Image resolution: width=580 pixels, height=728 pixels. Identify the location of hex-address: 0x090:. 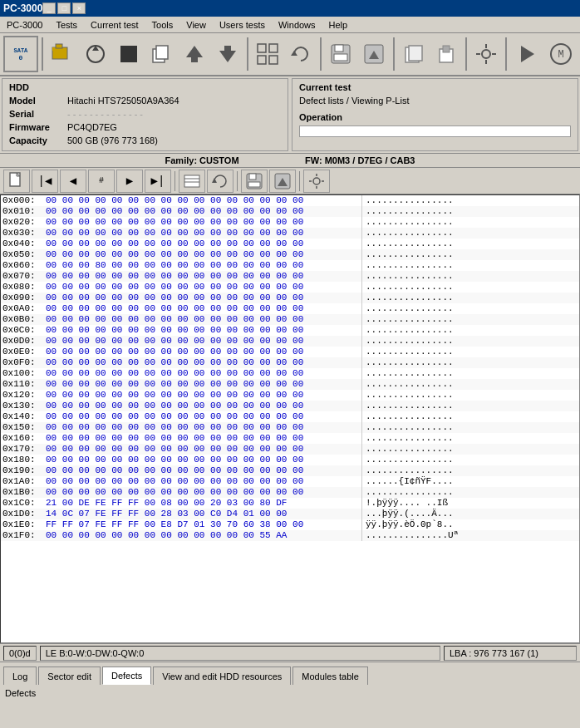
(24, 298).